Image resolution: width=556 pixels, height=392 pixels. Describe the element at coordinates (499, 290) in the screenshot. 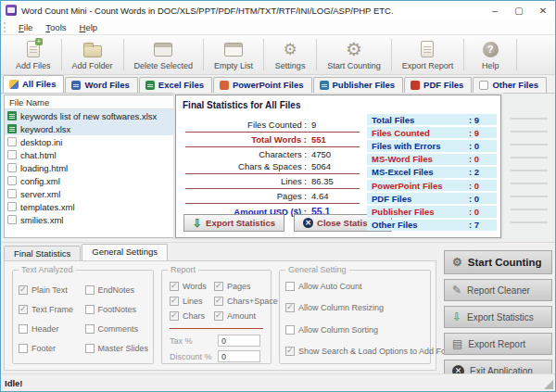

I see `report-cleaner-button: ✎Report Cleaner` at that location.